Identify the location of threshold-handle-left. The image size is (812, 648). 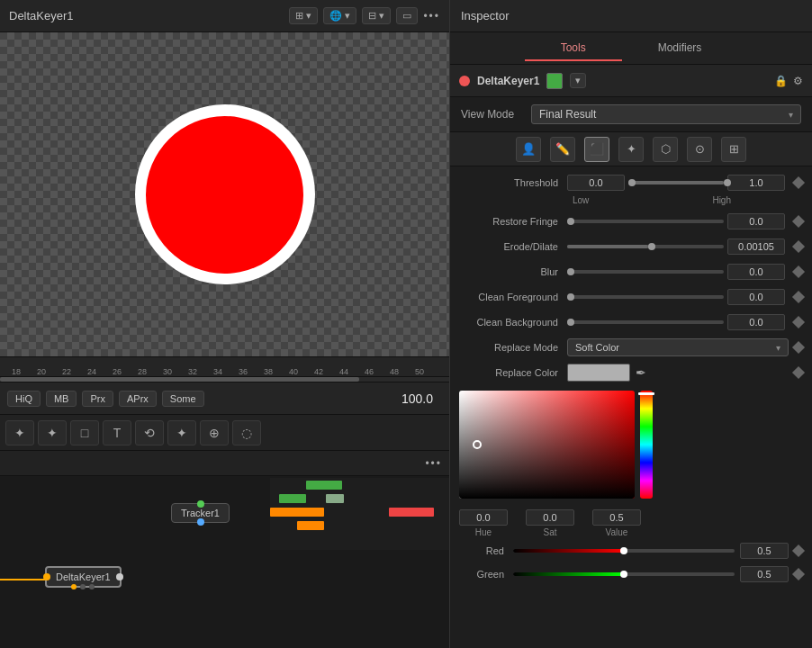
(632, 183).